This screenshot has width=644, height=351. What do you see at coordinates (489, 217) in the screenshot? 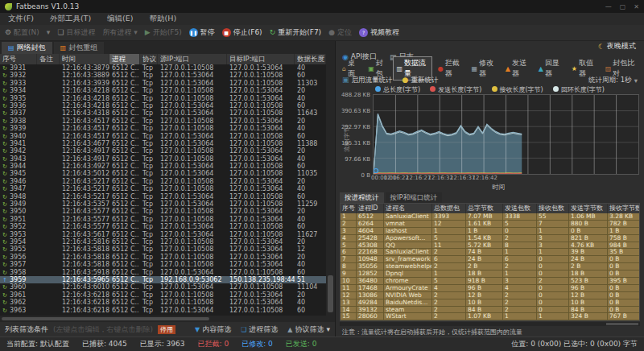
I see `process-row: 16512SanluxiaClient33937.07 MB3338551.06…` at bounding box center [489, 217].